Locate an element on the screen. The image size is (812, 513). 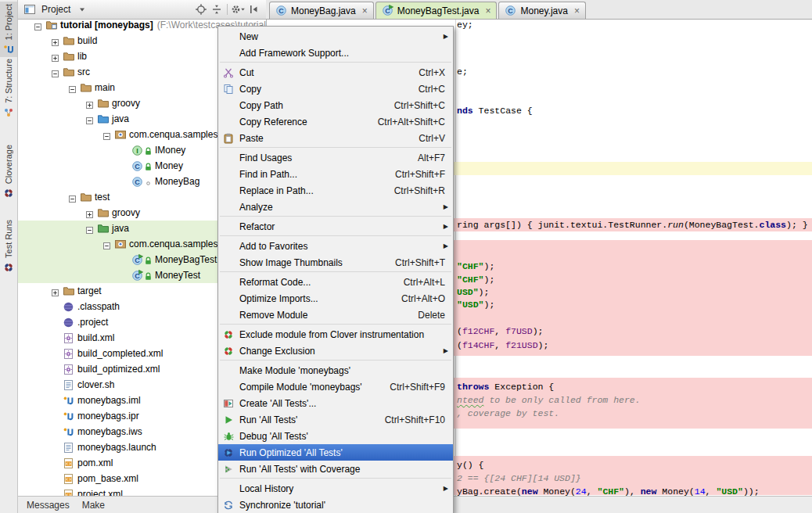
code-line: , coverage by test. is located at coordinates (508, 413).